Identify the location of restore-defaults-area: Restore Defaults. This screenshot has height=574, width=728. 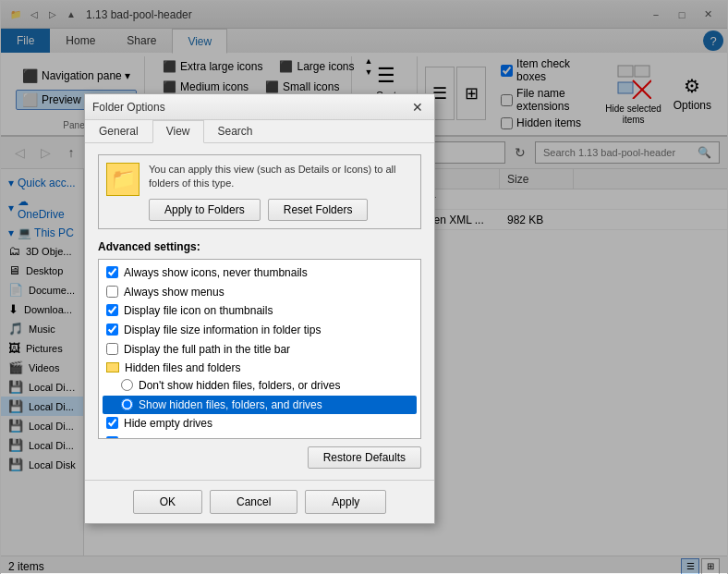
(260, 458).